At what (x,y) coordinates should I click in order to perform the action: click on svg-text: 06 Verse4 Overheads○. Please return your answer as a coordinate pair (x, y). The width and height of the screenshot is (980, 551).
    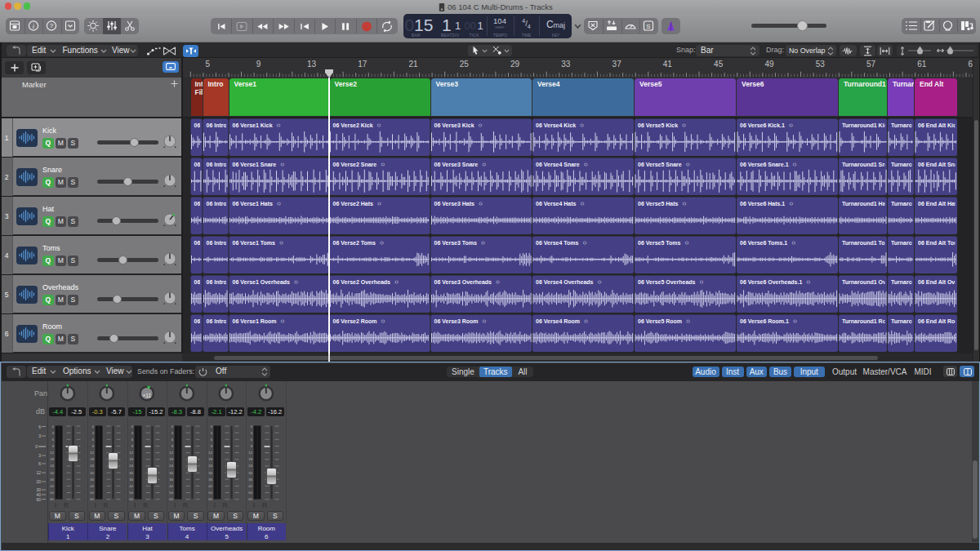
    Looking at the image, I should click on (568, 282).